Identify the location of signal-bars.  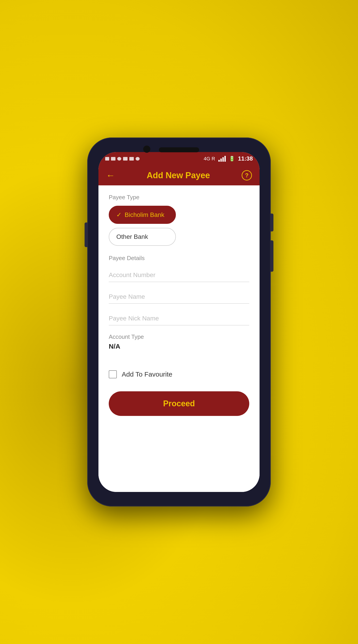
(222, 159).